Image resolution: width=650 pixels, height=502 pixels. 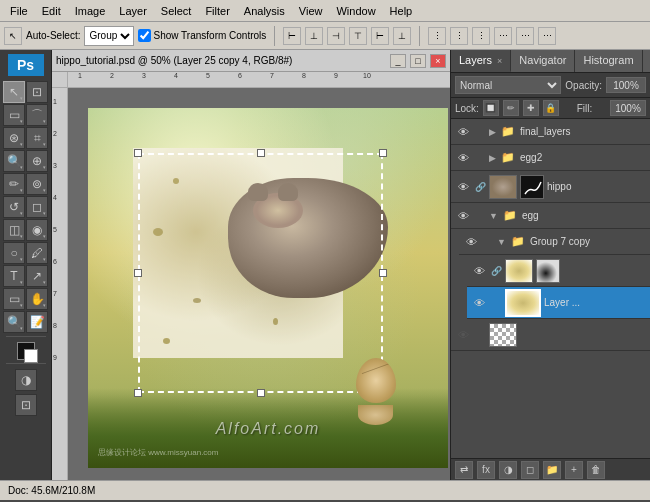 What do you see at coordinates (14, 115) in the screenshot?
I see `rect-select-tool: ▭▾` at bounding box center [14, 115].